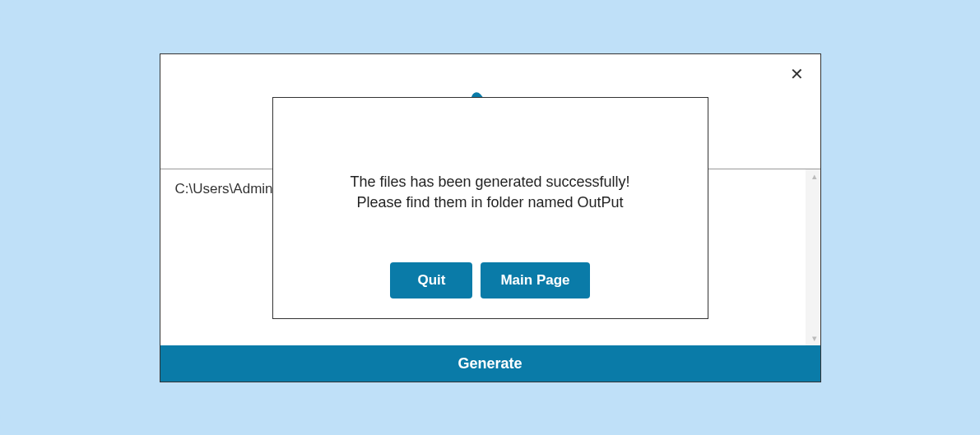 This screenshot has height=435, width=980. Describe the element at coordinates (431, 280) in the screenshot. I see `quit-button: Quit` at that location.